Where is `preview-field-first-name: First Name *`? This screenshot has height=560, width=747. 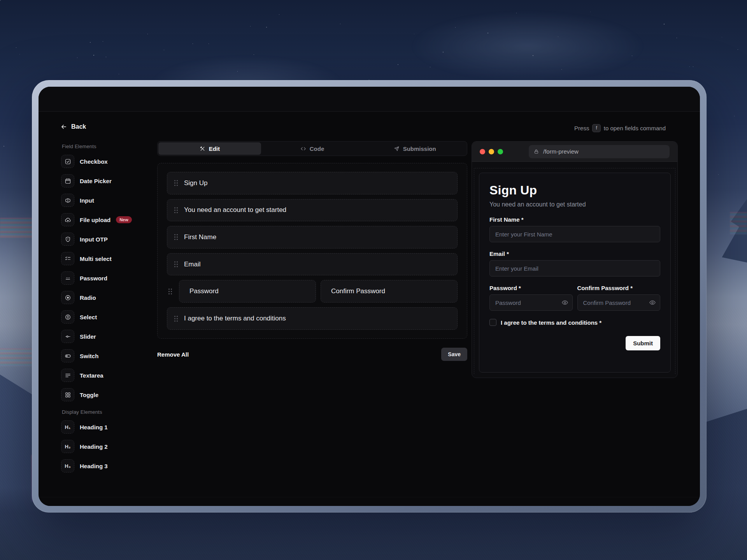
preview-field-first-name: First Name * is located at coordinates (575, 229).